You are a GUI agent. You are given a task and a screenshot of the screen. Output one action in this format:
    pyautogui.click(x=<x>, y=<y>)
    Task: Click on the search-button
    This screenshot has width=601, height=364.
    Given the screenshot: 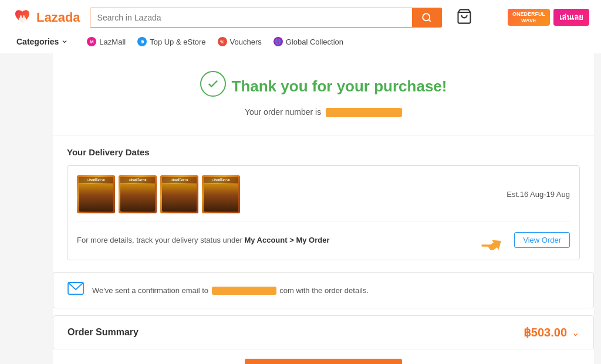 What is the action you would take?
    pyautogui.click(x=427, y=18)
    